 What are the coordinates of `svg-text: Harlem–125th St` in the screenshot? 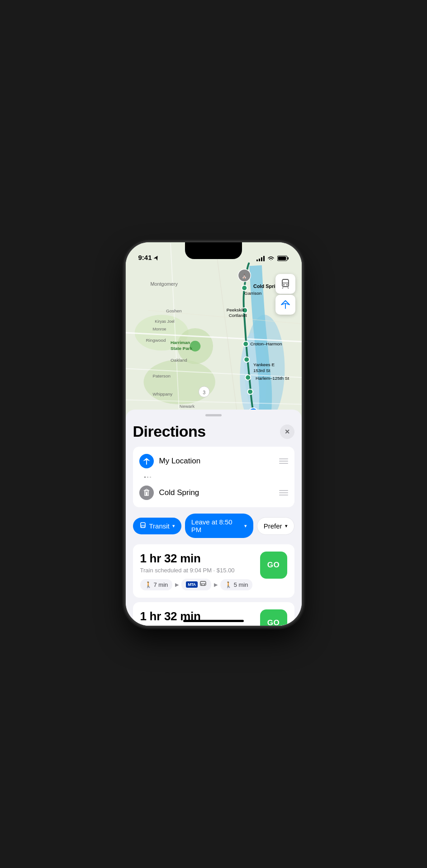 It's located at (272, 378).